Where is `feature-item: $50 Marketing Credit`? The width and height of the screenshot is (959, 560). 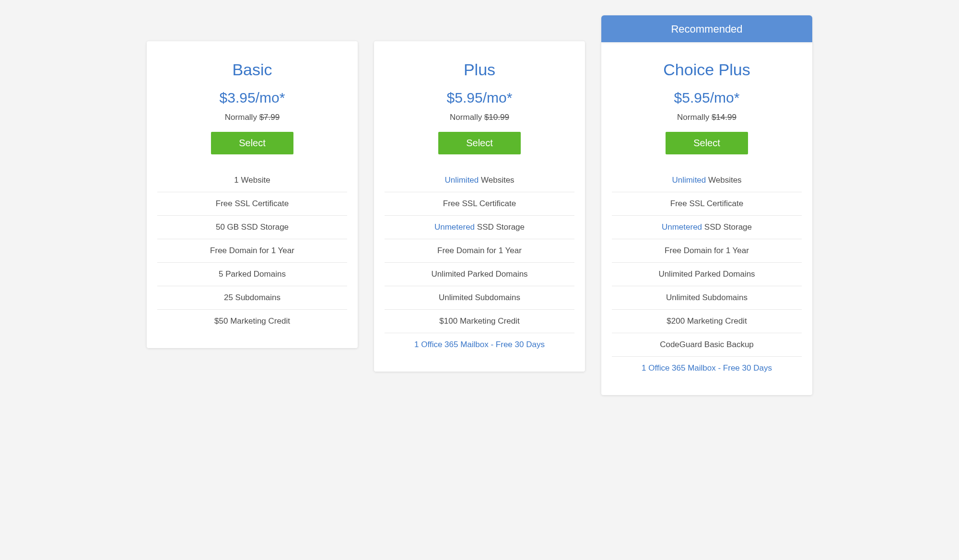
feature-item: $50 Marketing Credit is located at coordinates (252, 321).